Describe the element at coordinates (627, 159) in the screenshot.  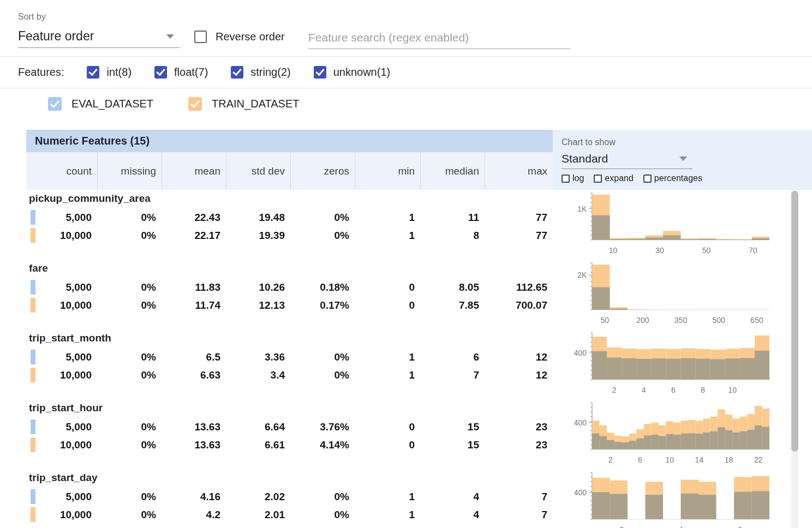
I see `chart-type-select: Standard` at that location.